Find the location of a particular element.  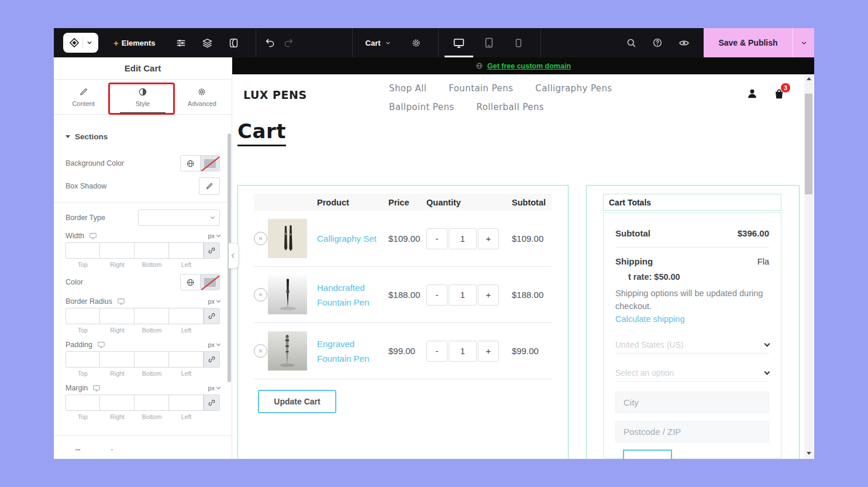

postcode-input is located at coordinates (693, 432).